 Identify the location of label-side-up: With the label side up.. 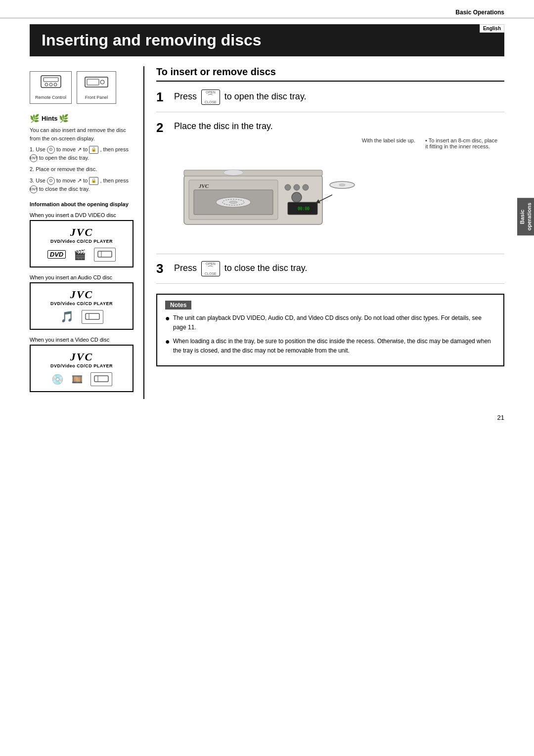
(295, 140).